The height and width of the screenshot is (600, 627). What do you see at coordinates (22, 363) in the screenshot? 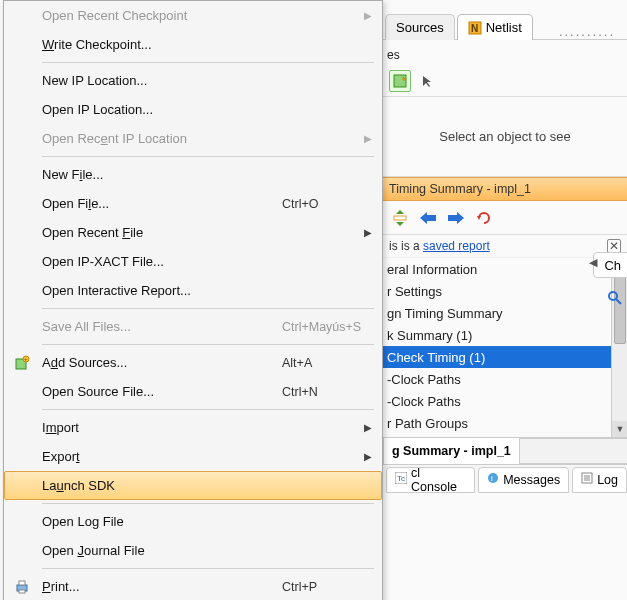
I see `add-sources-icon: +` at bounding box center [22, 363].